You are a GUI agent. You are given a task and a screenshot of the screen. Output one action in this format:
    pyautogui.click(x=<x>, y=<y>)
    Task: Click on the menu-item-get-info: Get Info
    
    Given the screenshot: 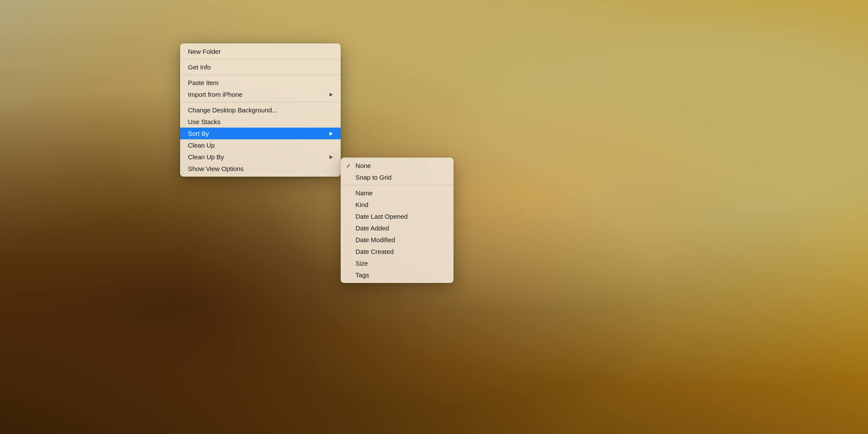 What is the action you would take?
    pyautogui.click(x=260, y=67)
    